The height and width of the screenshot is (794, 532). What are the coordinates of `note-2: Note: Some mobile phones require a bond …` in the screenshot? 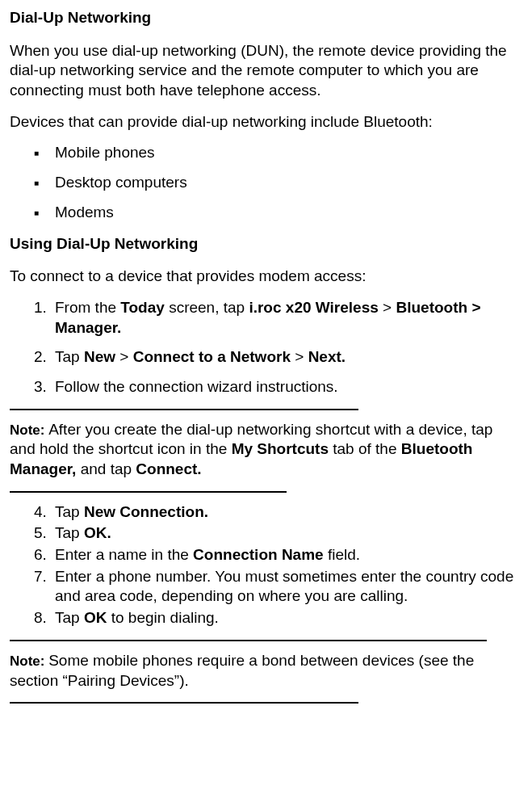 It's located at (266, 670).